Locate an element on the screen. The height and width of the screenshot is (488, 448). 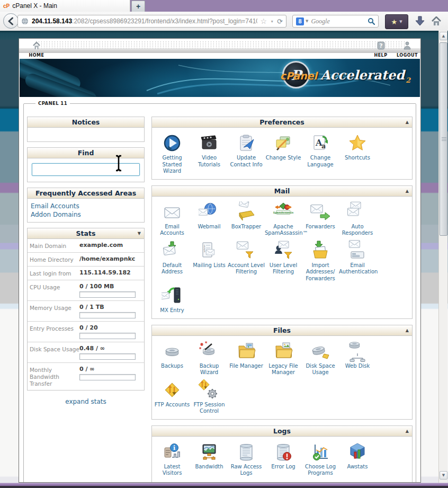
notices-box: Notices is located at coordinates (86, 129).